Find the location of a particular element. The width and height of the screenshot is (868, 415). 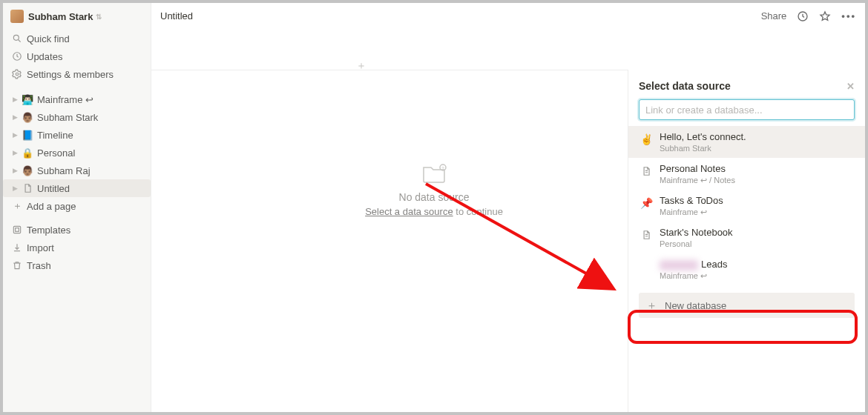

search-icon is located at coordinates (17, 39).